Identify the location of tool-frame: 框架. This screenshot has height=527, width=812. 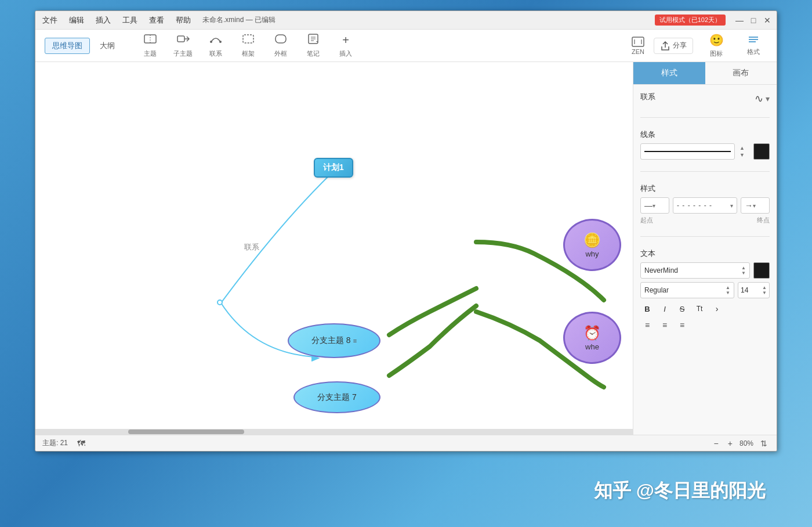
(248, 46).